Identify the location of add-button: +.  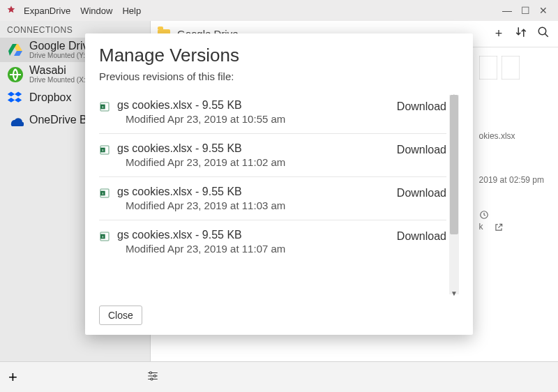
(499, 33).